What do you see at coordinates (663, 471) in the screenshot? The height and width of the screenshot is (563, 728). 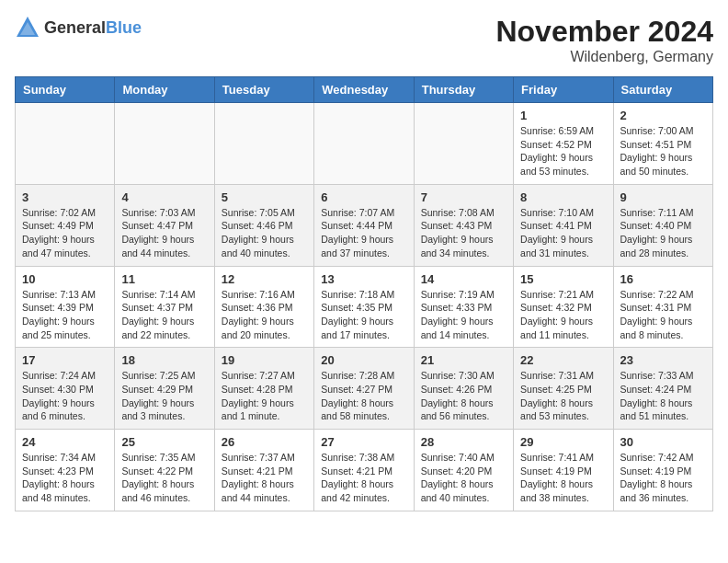 I see `calendar-day-cell: 30Sunrise: 7:42 AM Sunset: 4:19 PM Dayli…` at bounding box center [663, 471].